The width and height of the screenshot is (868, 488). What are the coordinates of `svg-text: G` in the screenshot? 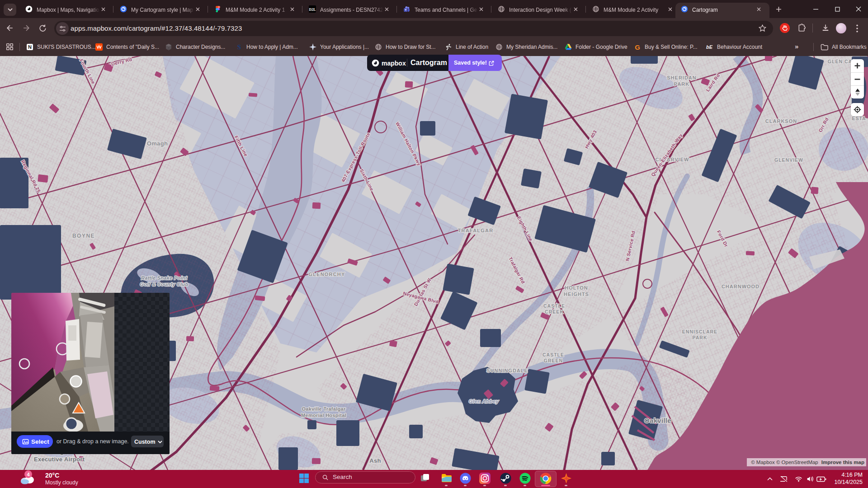 It's located at (637, 47).